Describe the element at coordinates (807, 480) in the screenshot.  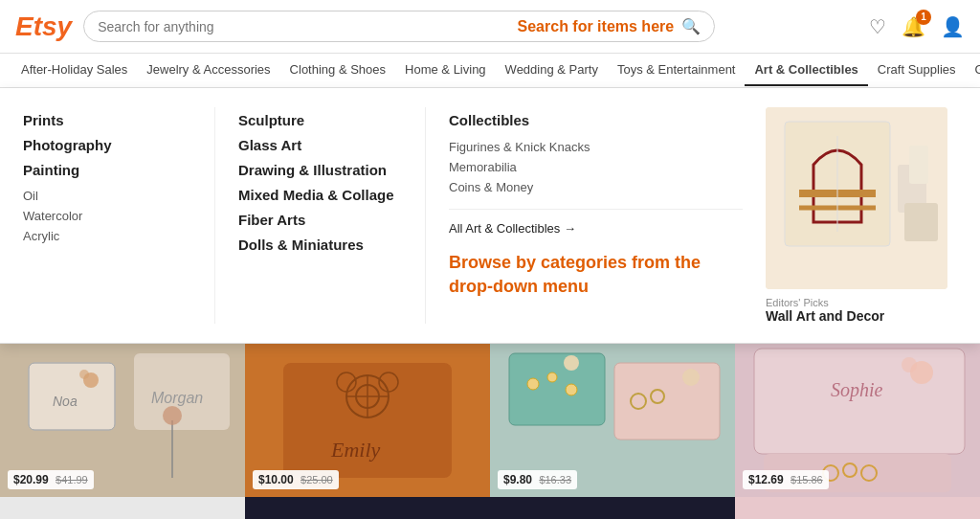
I see `orig-price-4: $15.86` at that location.